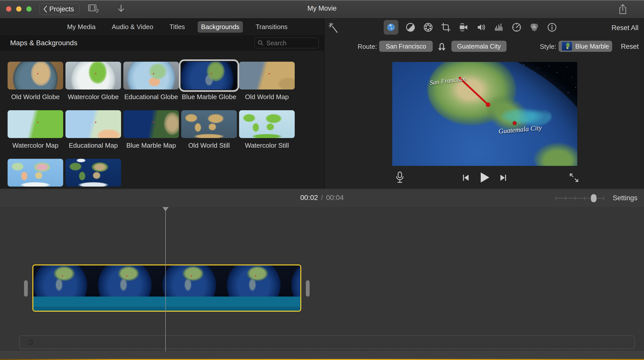 The width and height of the screenshot is (644, 360). Describe the element at coordinates (625, 198) in the screenshot. I see `settings-button: Settings` at that location.